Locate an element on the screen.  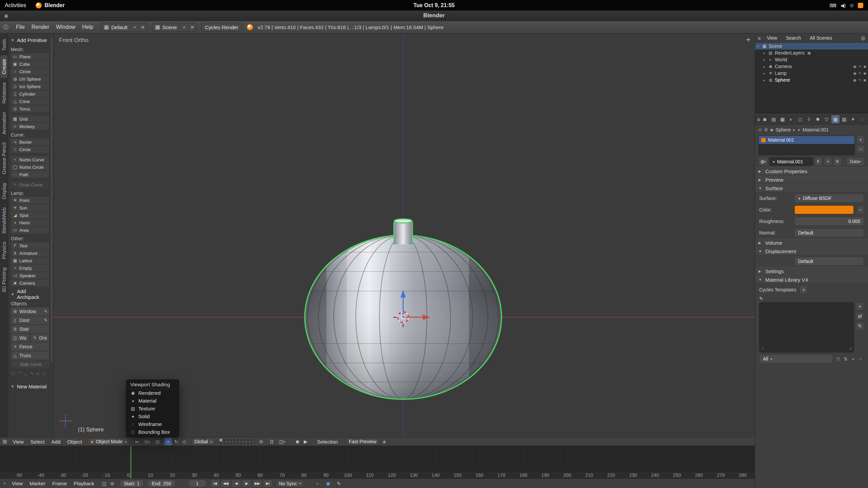
delete-scene-button: ✕ is located at coordinates (192, 27).